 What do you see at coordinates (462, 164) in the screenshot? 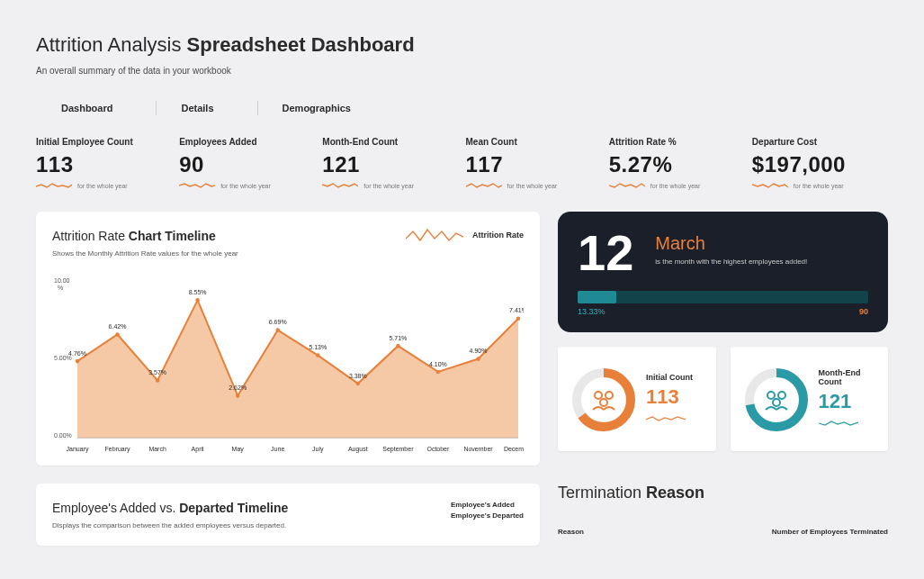
I see `kpi-row: Initial Employee Count 113 for the whole…` at bounding box center [462, 164].